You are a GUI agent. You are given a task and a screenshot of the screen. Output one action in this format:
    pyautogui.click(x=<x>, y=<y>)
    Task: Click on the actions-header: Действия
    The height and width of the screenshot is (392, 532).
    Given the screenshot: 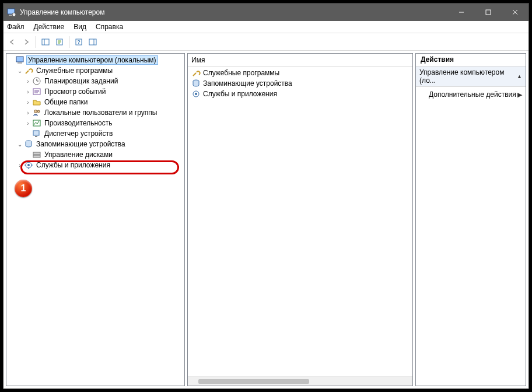 What is the action you would take?
    pyautogui.click(x=471, y=60)
    